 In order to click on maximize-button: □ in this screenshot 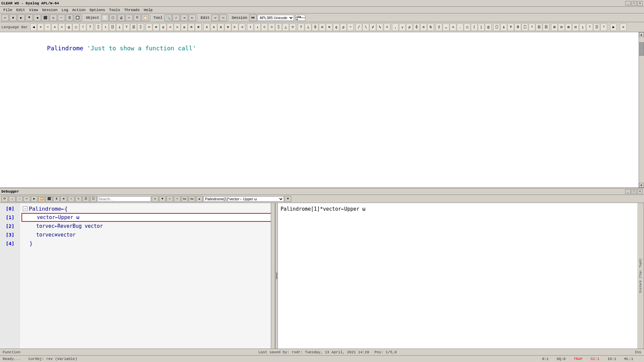, I will do `click(634, 3)`.